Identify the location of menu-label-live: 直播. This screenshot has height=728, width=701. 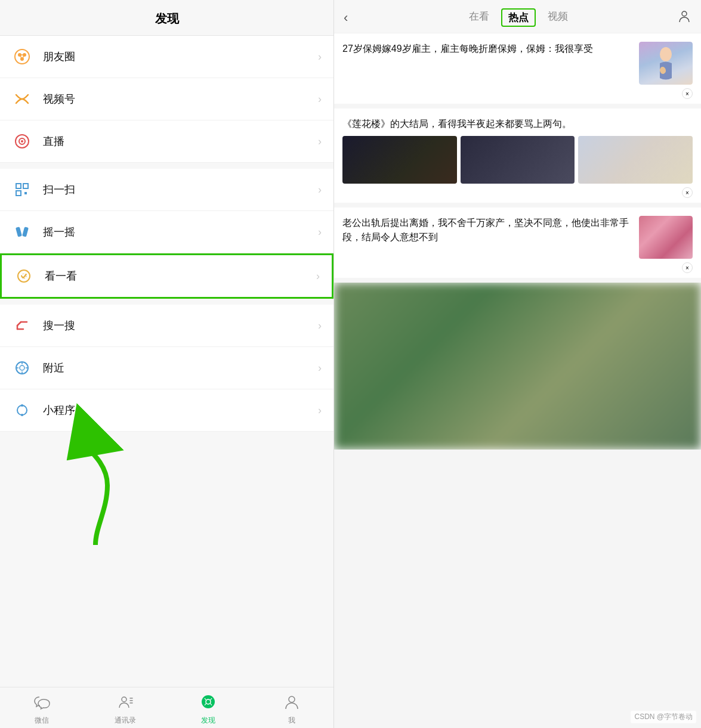
(180, 141).